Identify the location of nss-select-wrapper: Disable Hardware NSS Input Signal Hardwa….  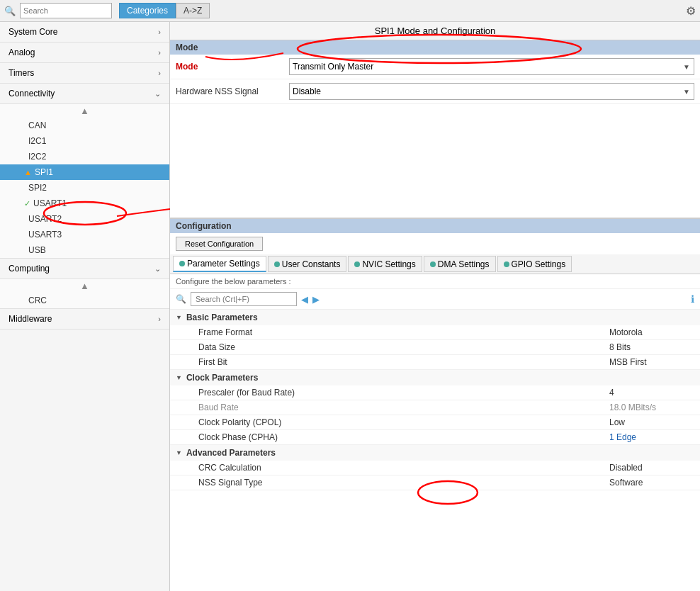
(492, 91).